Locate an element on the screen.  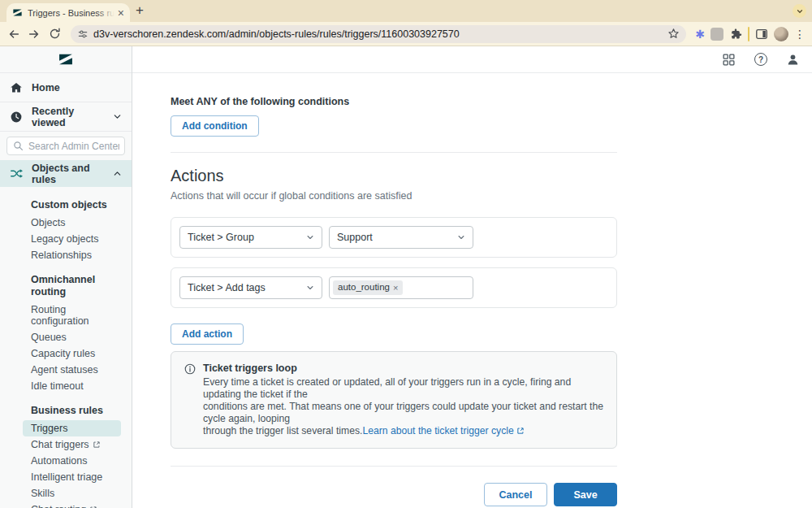
home-icon is located at coordinates (16, 88).